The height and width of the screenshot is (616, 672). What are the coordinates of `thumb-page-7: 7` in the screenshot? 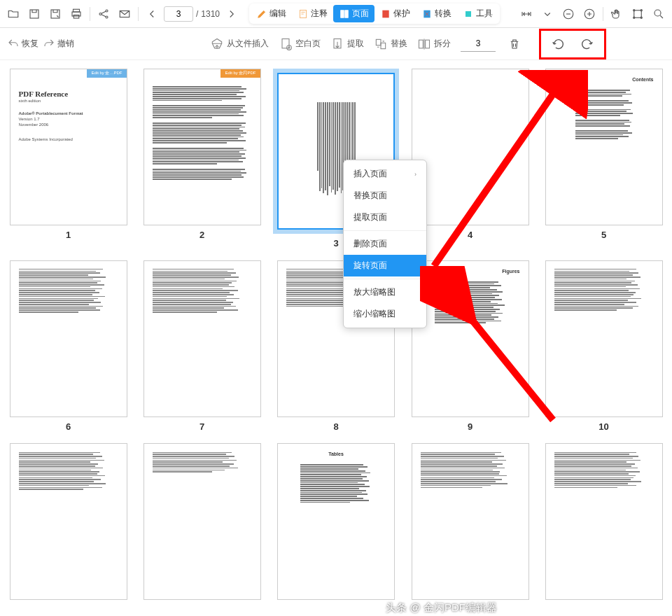 It's located at (202, 349).